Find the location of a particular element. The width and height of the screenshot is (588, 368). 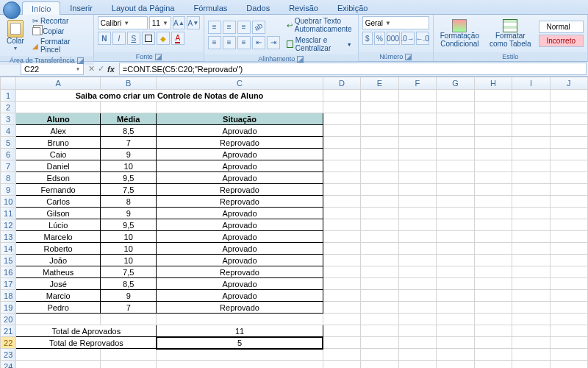

row-header-16: 16 is located at coordinates (9, 272).